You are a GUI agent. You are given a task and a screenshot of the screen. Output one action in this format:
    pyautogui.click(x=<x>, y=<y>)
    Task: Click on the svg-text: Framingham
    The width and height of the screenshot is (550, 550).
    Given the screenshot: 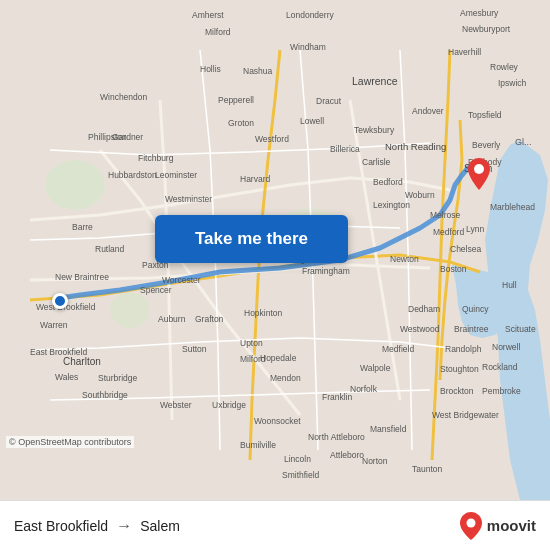 What is the action you would take?
    pyautogui.click(x=326, y=271)
    